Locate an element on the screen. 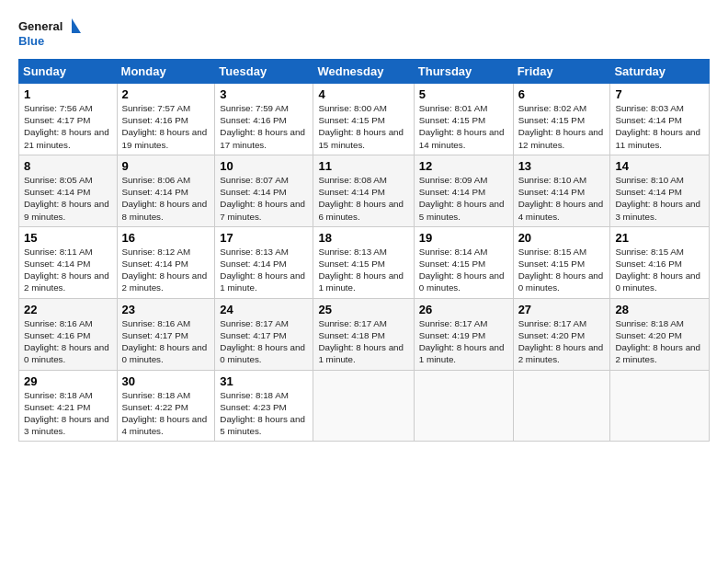 Image resolution: width=728 pixels, height=563 pixels. day-detail: Sunrise: 8:17 AM Sunset: 4:19 PM Dayligh… is located at coordinates (463, 342).